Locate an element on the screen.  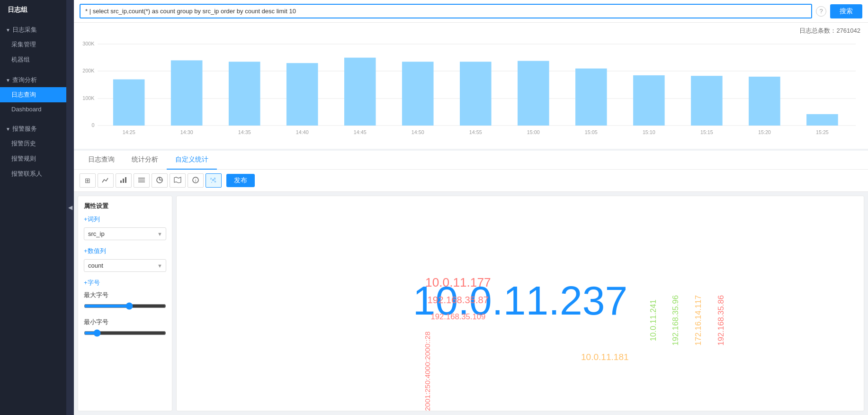
bar-14:30 is located at coordinates (187, 93).